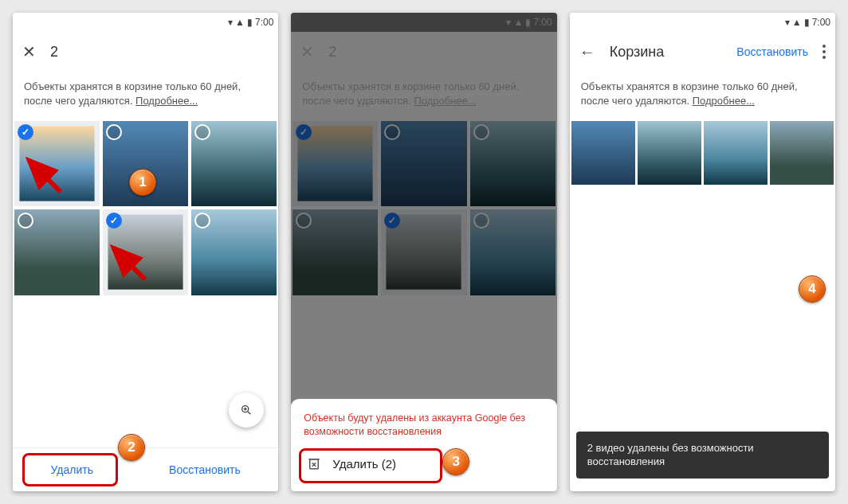  I want to click on warning-text: Объекты будут удалены из аккаунта Google…, so click(424, 425).